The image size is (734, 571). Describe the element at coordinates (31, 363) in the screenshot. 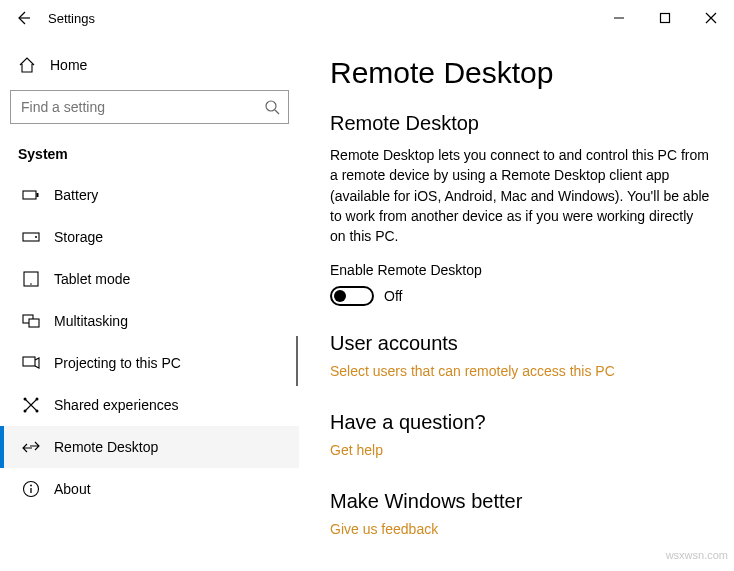

I see `projecting-icon` at that location.